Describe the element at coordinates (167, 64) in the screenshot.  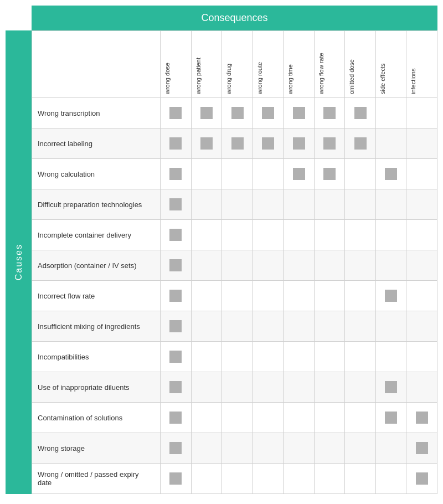
I see `col-header-label-wrong_dose: wrong dose` at that location.